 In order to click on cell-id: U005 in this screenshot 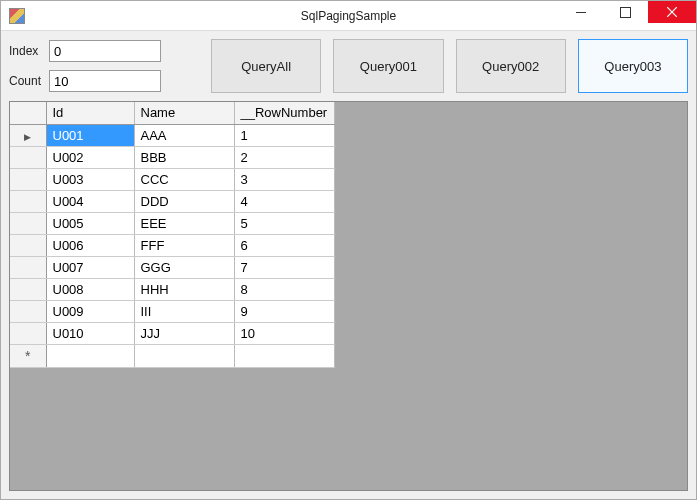, I will do `click(90, 223)`.